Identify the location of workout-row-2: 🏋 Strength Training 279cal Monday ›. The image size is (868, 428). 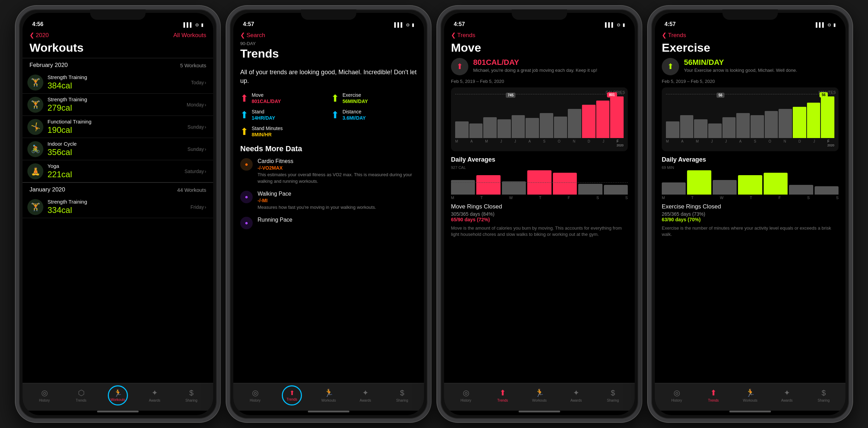
(118, 105).